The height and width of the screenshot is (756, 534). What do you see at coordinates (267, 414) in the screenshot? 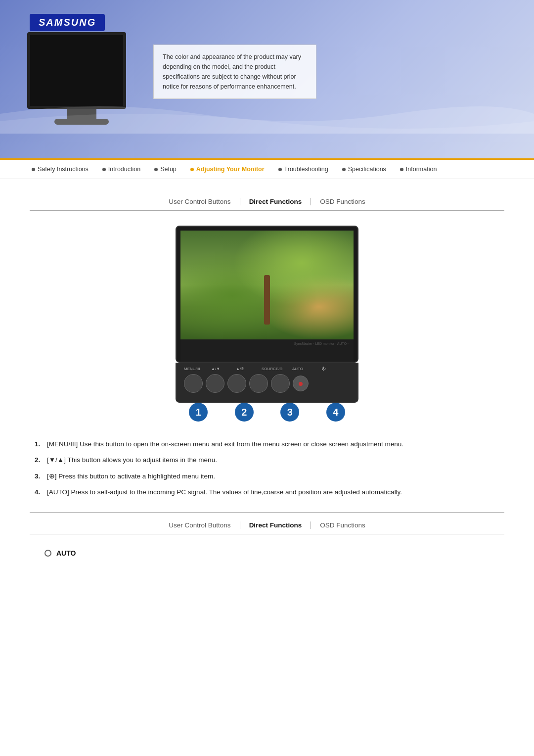
I see `number-circles-row: 1 2 3 4` at bounding box center [267, 414].